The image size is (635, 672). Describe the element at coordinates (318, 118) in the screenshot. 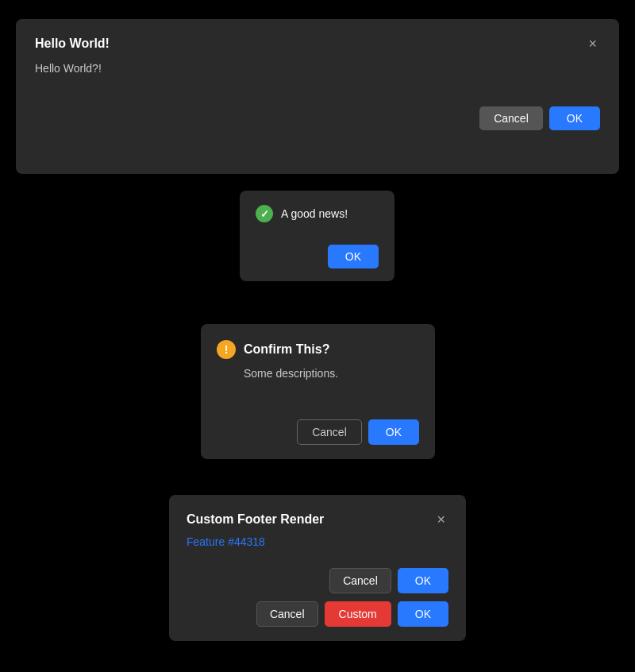

I see `dialog-1-footer: Cancel OK` at that location.